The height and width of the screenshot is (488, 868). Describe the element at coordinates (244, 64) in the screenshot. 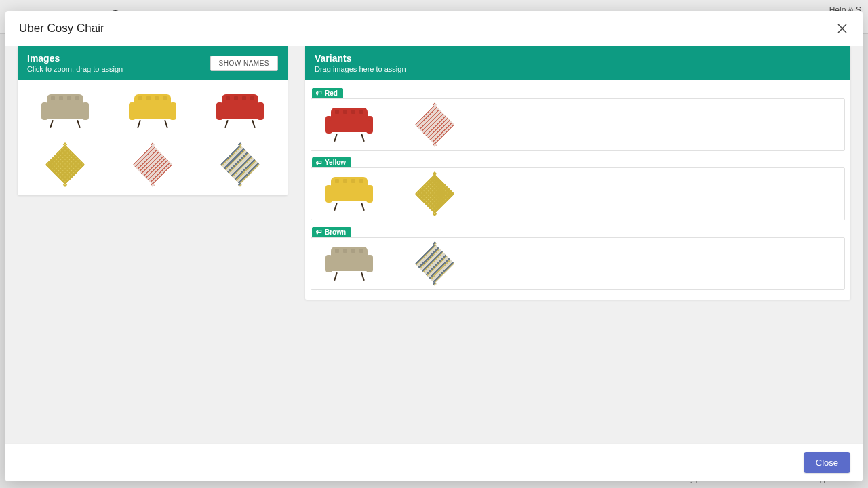

I see `show-names-button: SHOW NAMES` at that location.